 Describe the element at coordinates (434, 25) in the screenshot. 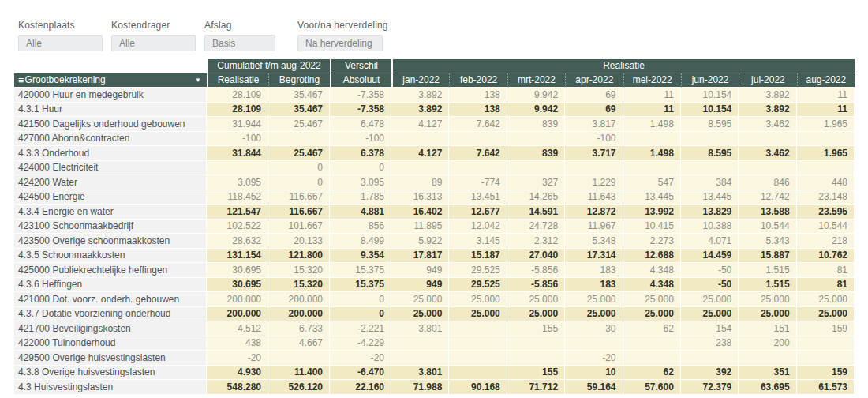

I see `filter-bar: Kostenplaats Alle Kostendrager Alle Afsl…` at that location.